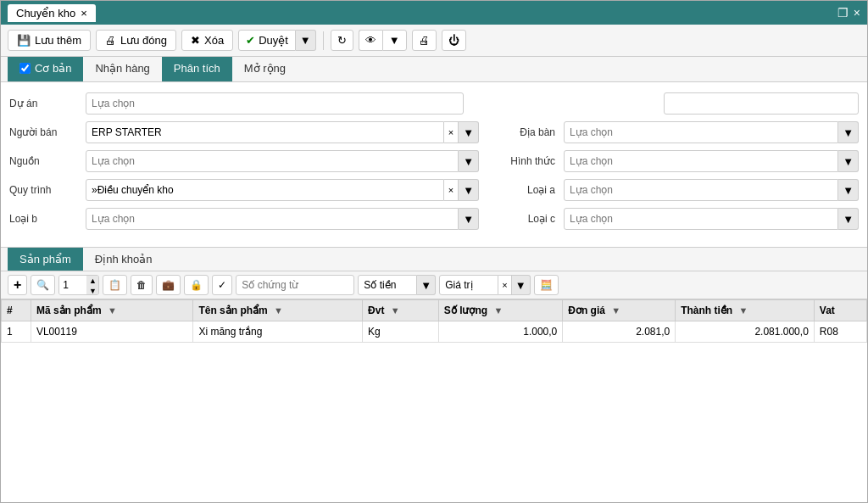  What do you see at coordinates (46, 14) in the screenshot?
I see `title-text: Chuyển kho` at bounding box center [46, 14].